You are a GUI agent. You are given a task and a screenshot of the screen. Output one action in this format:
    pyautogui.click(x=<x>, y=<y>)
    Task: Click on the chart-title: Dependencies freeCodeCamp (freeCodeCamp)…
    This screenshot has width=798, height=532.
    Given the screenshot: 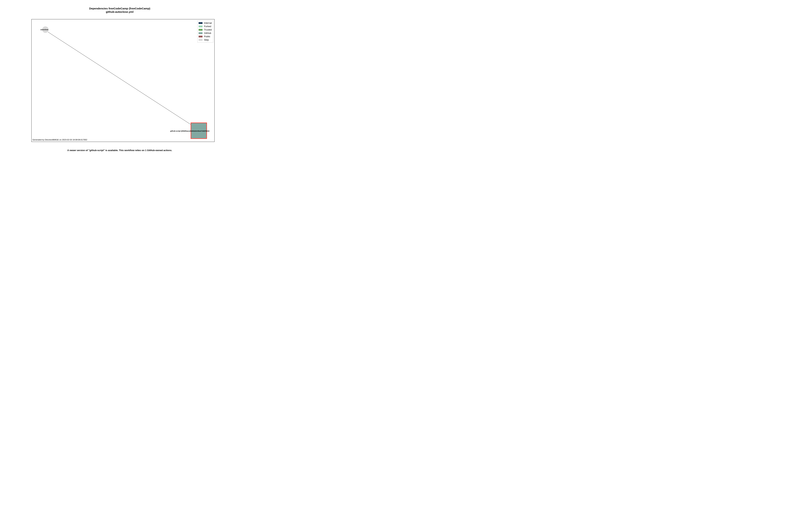 What is the action you would take?
    pyautogui.click(x=120, y=7)
    